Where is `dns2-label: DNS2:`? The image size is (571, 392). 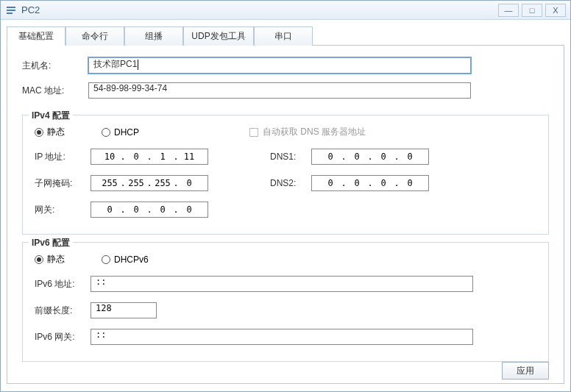
dns2-label: DNS2: is located at coordinates (291, 183).